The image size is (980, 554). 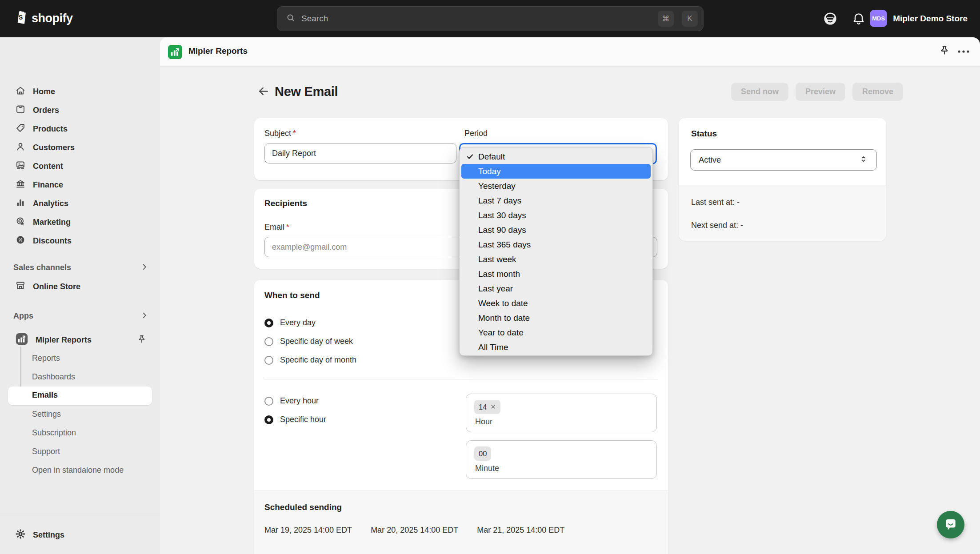 What do you see at coordinates (570, 52) in the screenshot?
I see `app-header` at bounding box center [570, 52].